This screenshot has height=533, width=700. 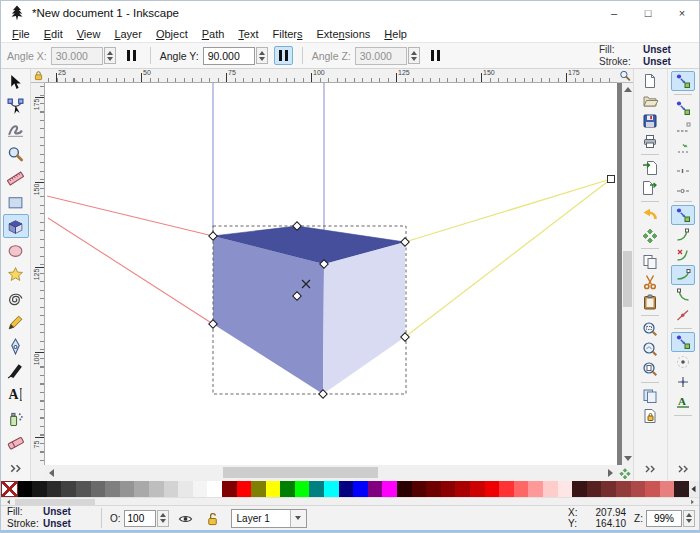 What do you see at coordinates (186, 518) in the screenshot?
I see `layer-visibility-eye-icon` at bounding box center [186, 518].